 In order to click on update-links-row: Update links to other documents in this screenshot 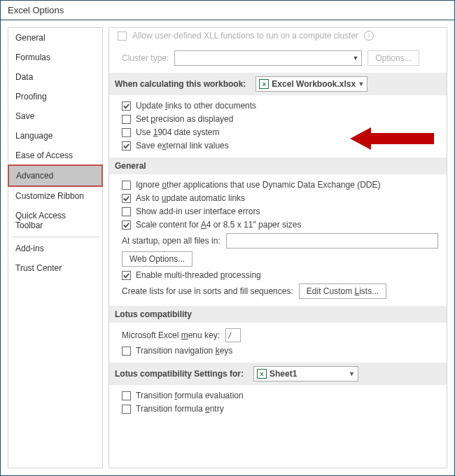, I will do `click(280, 106)`.